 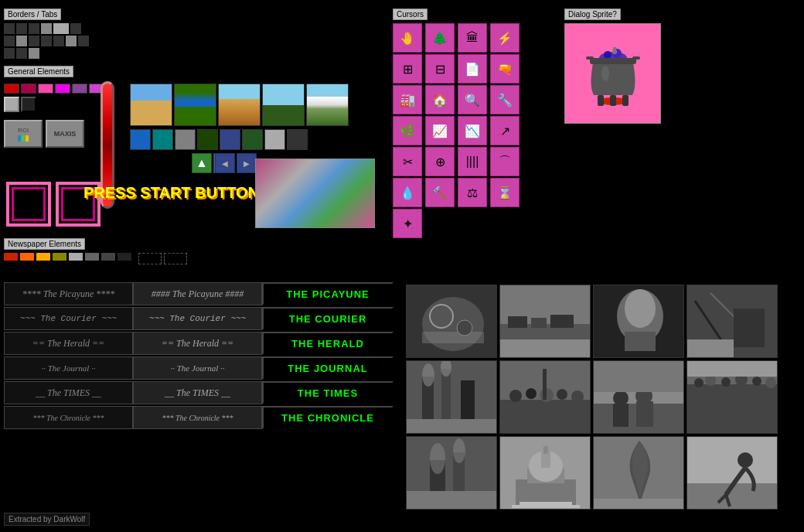 What do you see at coordinates (328, 368) in the screenshot?
I see `journal-green: THE JOURNAL` at bounding box center [328, 368].